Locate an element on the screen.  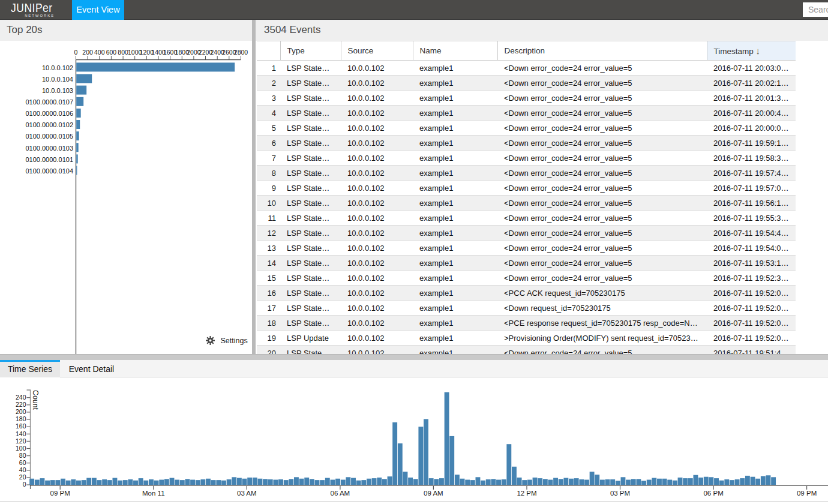
svg-text: 09 AM is located at coordinates (433, 493).